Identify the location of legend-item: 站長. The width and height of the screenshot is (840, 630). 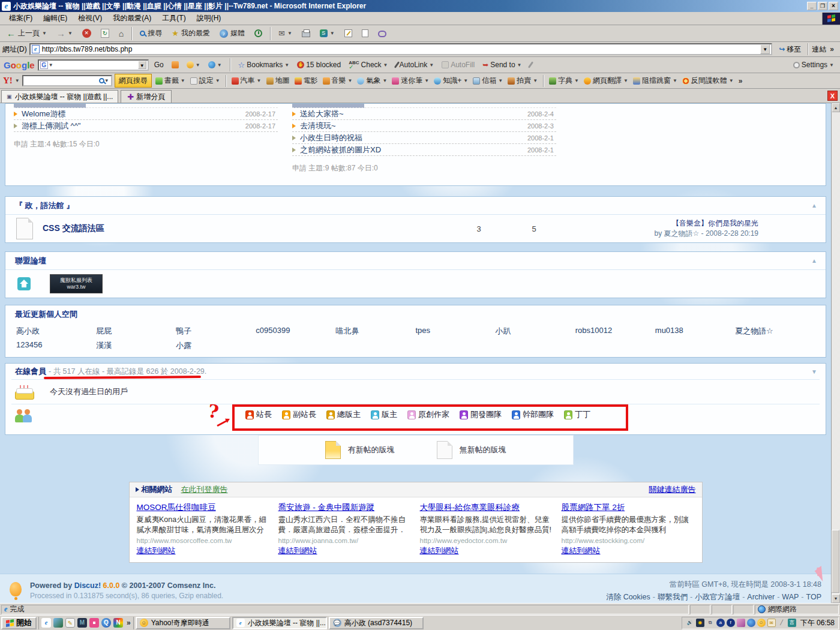
(259, 415).